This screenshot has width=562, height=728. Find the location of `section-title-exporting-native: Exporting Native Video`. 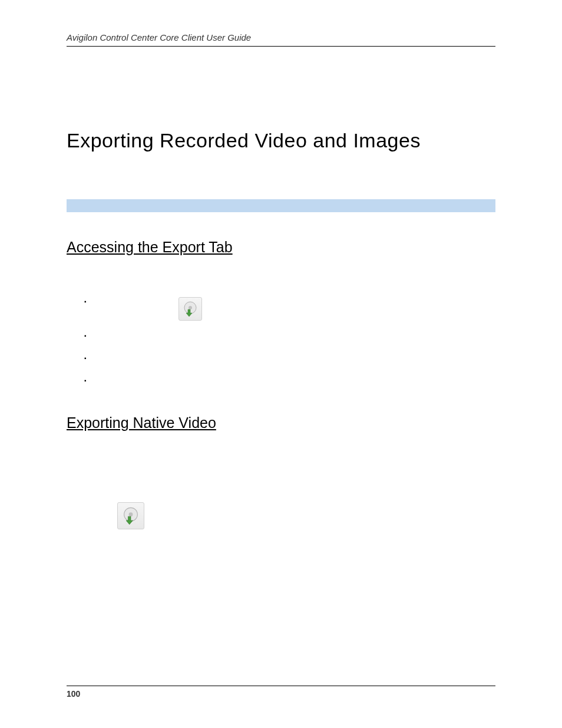

section-title-exporting-native: Exporting Native Video is located at coordinates (281, 423).